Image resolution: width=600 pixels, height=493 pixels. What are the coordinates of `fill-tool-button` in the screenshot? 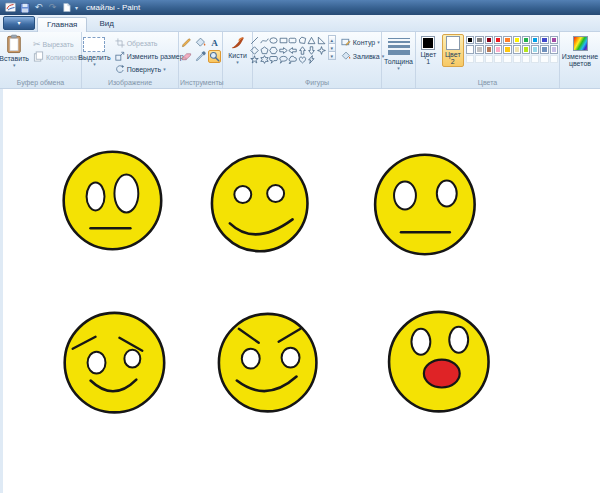 It's located at (200, 42).